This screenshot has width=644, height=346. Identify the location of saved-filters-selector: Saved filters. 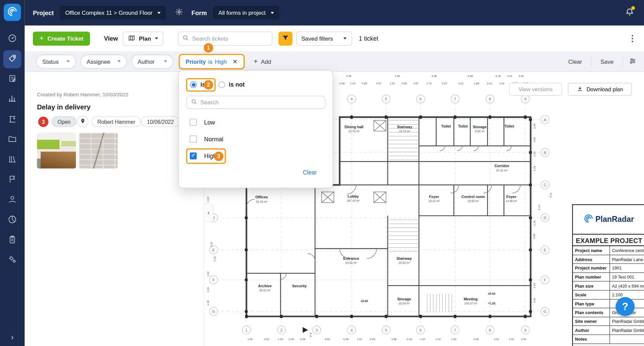
(324, 39).